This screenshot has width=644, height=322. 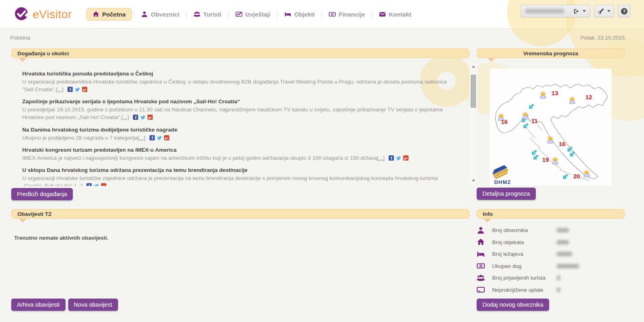 I want to click on nav-item-financije: Financije, so click(x=347, y=15).